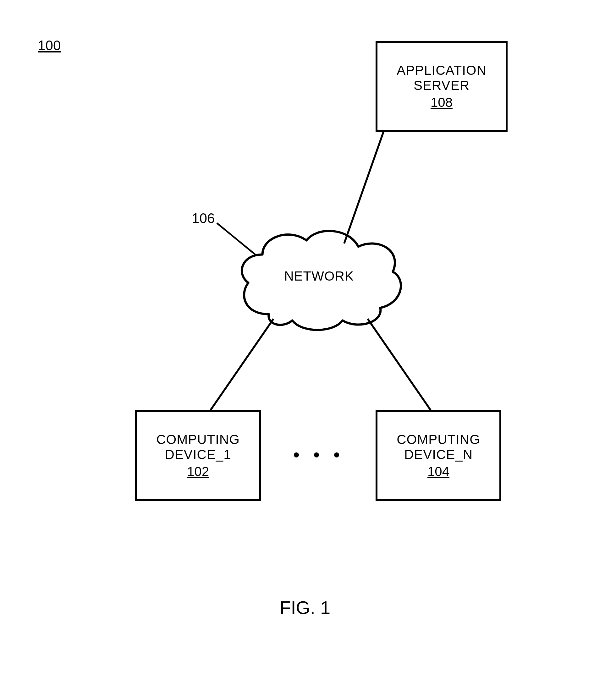 The height and width of the screenshot is (673, 616). I want to click on figure-caption: FIG. 1, so click(305, 608).